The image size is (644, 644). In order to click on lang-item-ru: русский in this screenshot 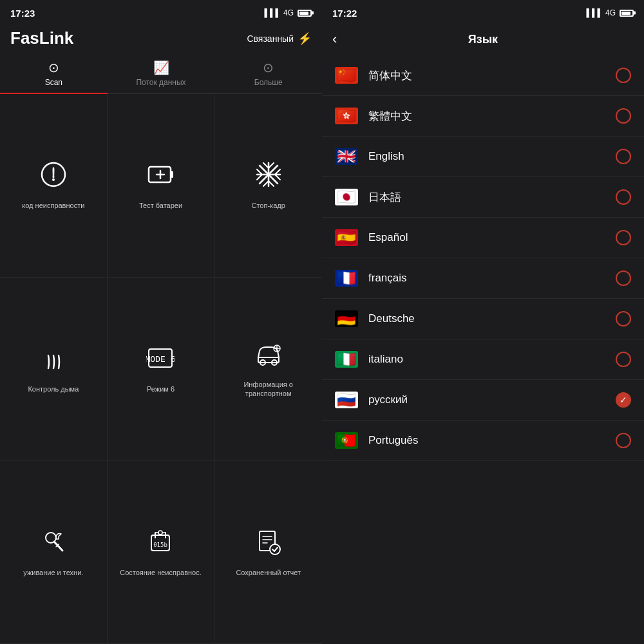, I will do `click(483, 401)`.